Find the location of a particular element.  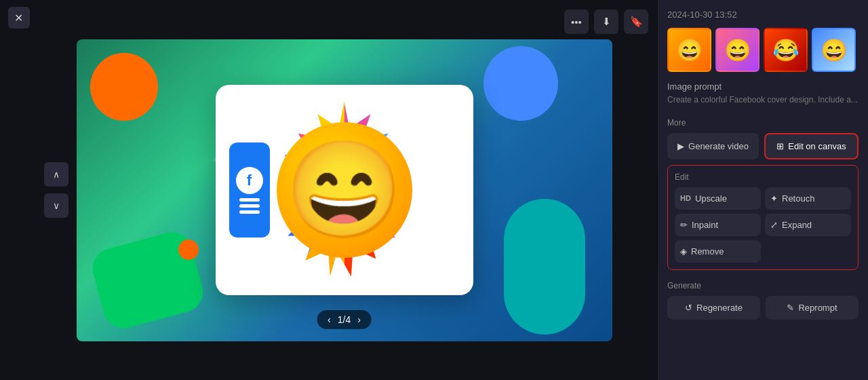

expand-button: ⤢ Expand is located at coordinates (808, 225).